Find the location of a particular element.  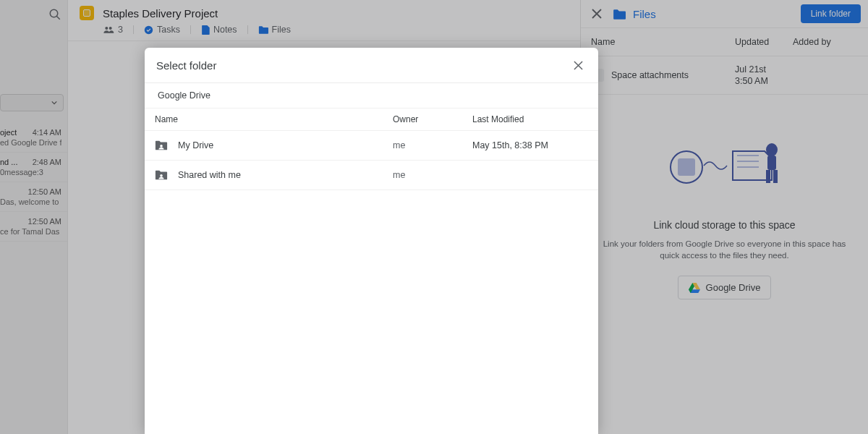

close-icon is located at coordinates (579, 65).